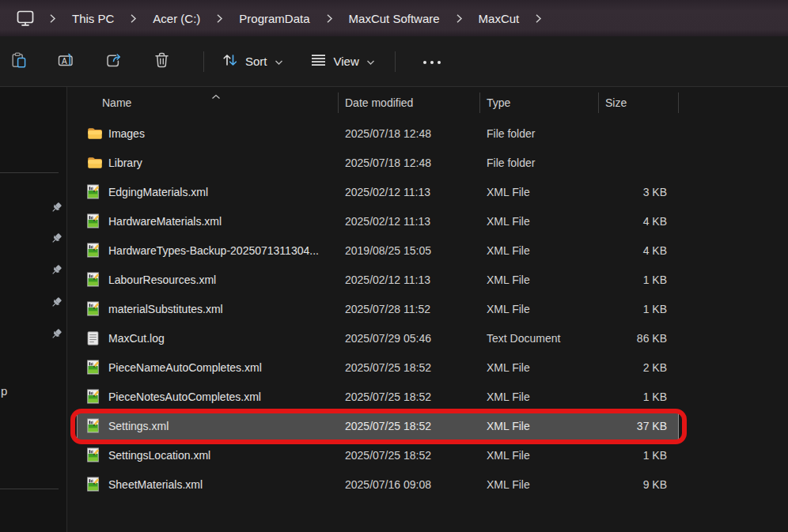 The height and width of the screenshot is (532, 788). I want to click on file-size: 37 KB, so click(639, 426).